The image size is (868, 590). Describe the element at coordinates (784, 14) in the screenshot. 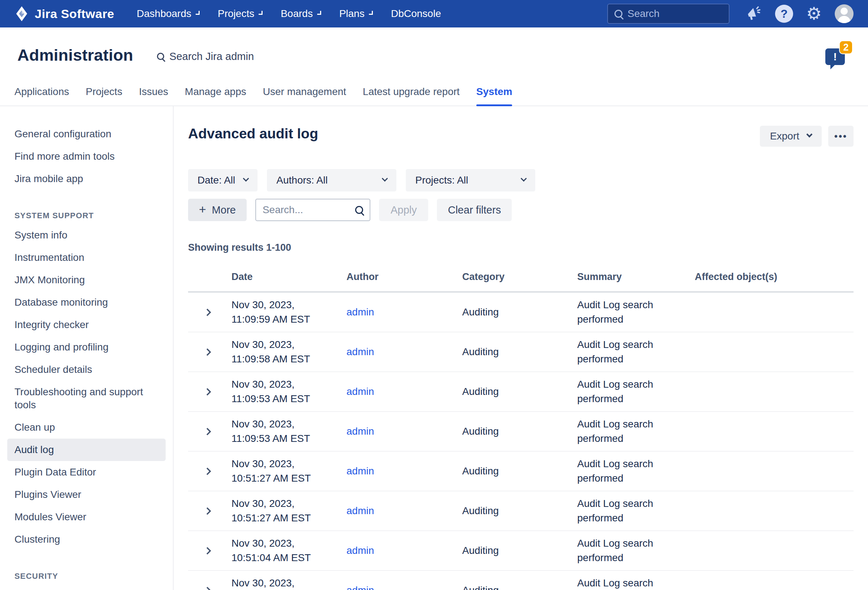

I see `help-icon: ?` at that location.